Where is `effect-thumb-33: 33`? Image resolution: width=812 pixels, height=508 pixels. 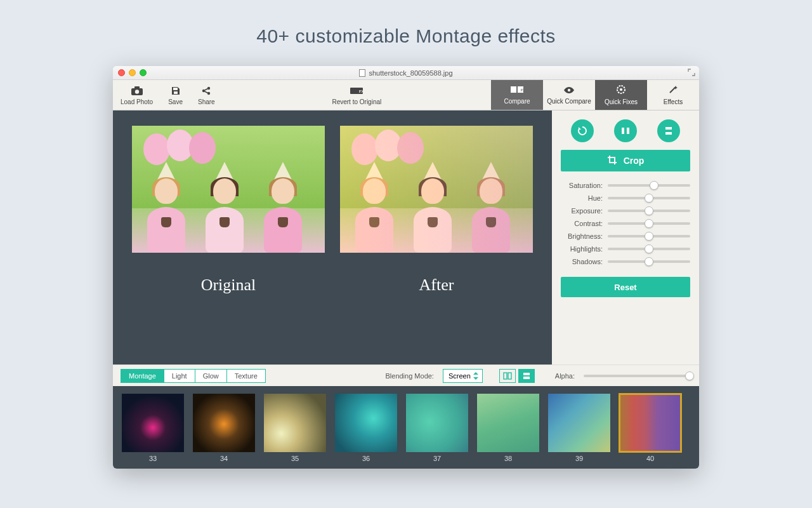 effect-thumb-33: 33 is located at coordinates (153, 429).